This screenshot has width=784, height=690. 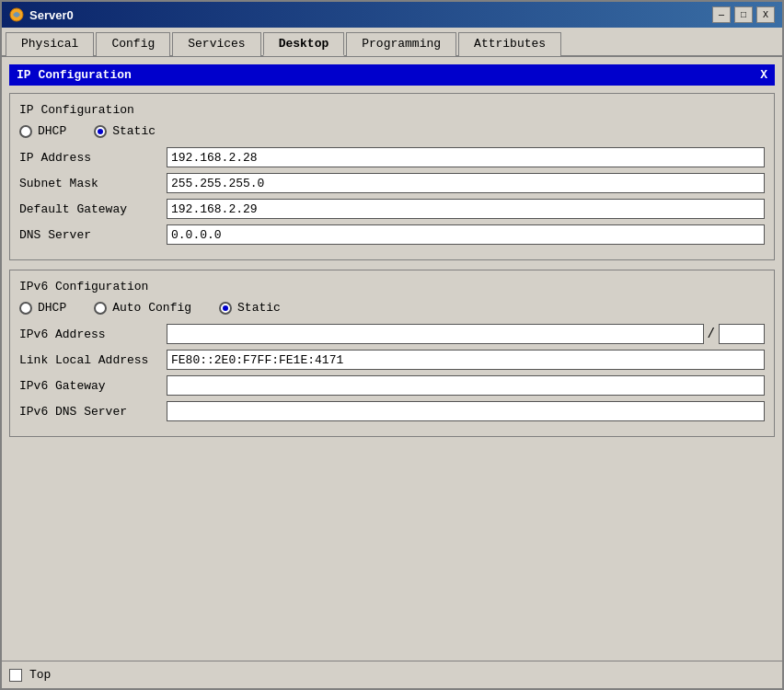 I want to click on top-label: Top, so click(x=40, y=675).